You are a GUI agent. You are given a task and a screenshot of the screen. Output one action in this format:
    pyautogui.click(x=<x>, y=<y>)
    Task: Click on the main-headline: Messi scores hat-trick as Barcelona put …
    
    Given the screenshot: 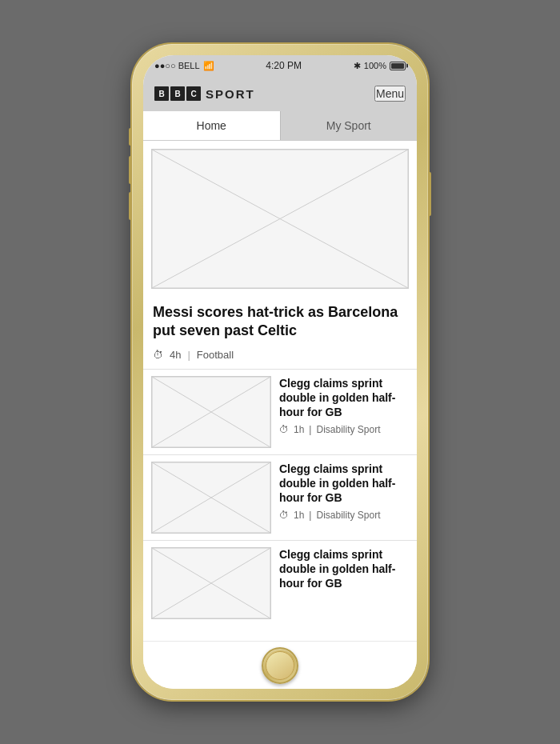 What is the action you would take?
    pyautogui.click(x=280, y=320)
    